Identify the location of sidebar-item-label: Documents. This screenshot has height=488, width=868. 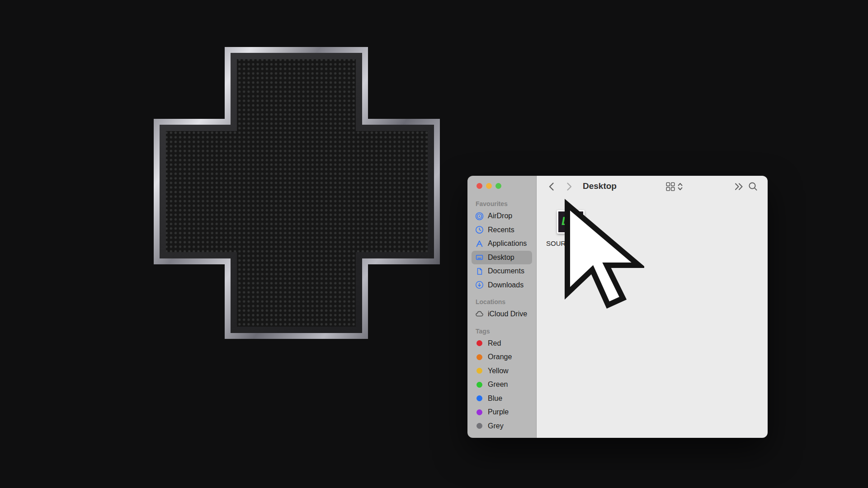
(506, 271).